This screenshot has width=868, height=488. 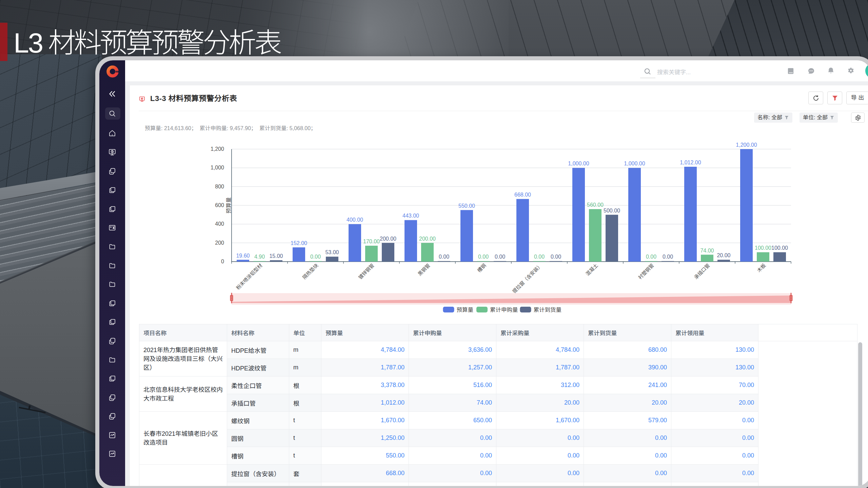 I want to click on svg-text: 152.00, so click(x=299, y=243).